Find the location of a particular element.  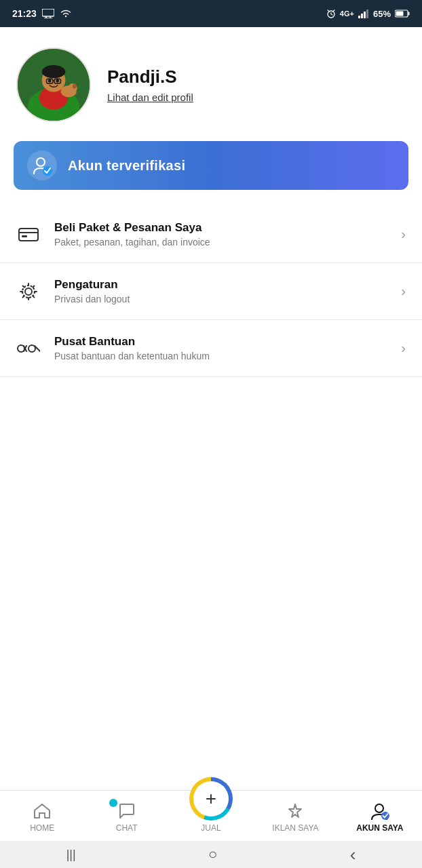

chat-label: CHAT is located at coordinates (127, 828).